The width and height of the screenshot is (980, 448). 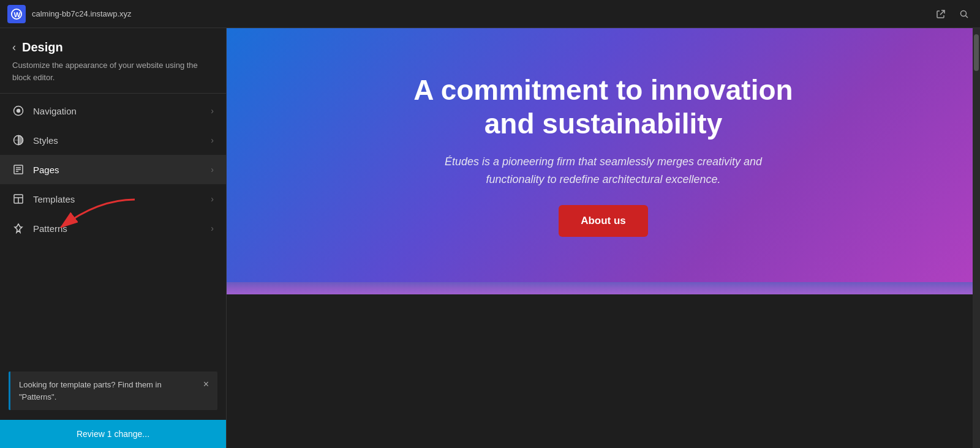 I want to click on sidebar-menu: Navigation › Styles ›, so click(x=113, y=229).